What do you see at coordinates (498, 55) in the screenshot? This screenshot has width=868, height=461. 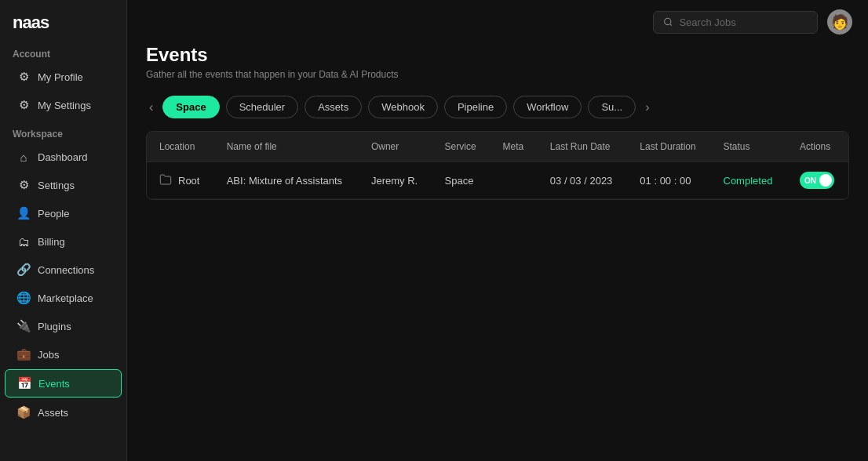 I see `page-title: Events` at bounding box center [498, 55].